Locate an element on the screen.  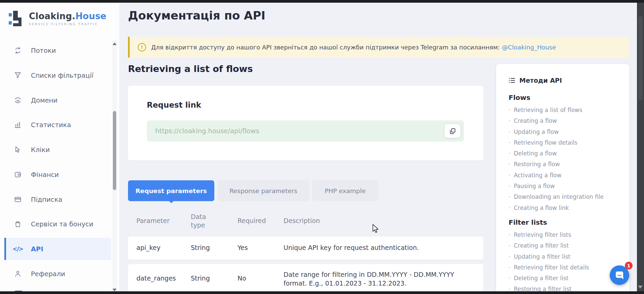
method-link: Deleting a flow is located at coordinates (564, 153).